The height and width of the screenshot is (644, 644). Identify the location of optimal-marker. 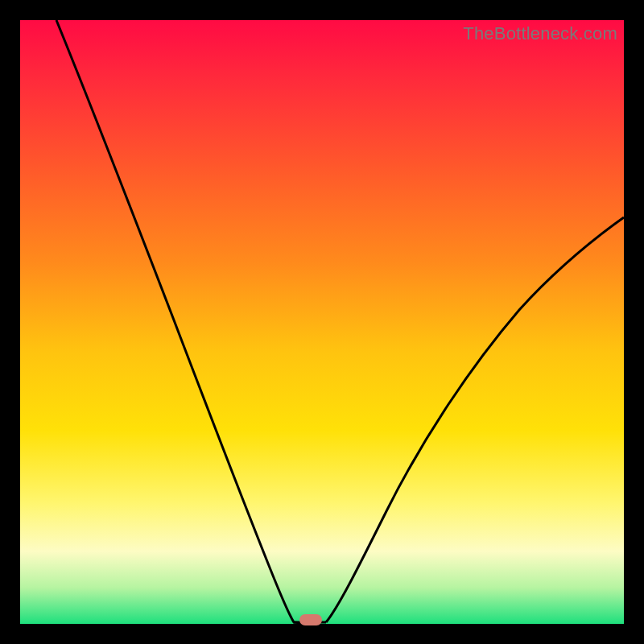
(311, 620).